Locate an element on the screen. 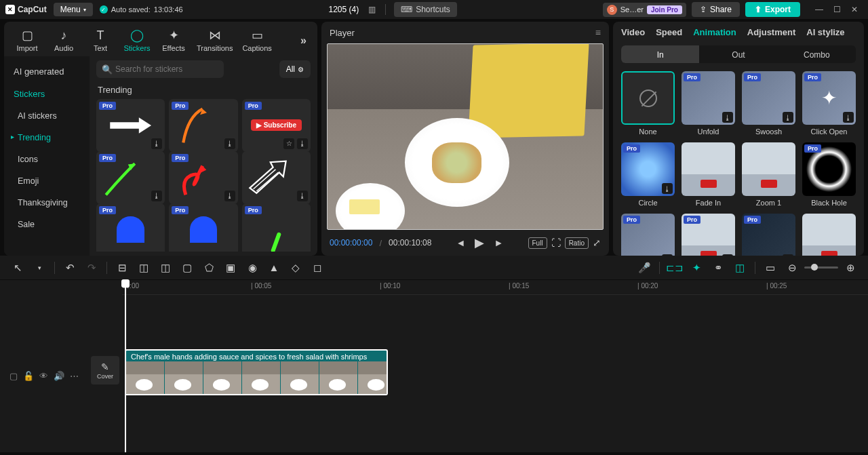 Image resolution: width=868 pixels, height=455 pixels. playhead is located at coordinates (125, 366).